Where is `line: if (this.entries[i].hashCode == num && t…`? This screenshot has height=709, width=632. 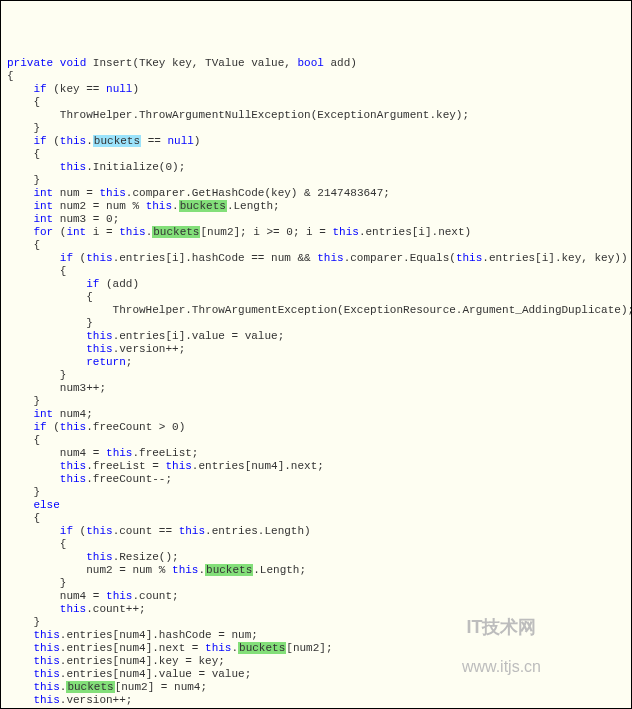
line: if (this.entries[i].hashCode == num && t… is located at coordinates (318, 258).